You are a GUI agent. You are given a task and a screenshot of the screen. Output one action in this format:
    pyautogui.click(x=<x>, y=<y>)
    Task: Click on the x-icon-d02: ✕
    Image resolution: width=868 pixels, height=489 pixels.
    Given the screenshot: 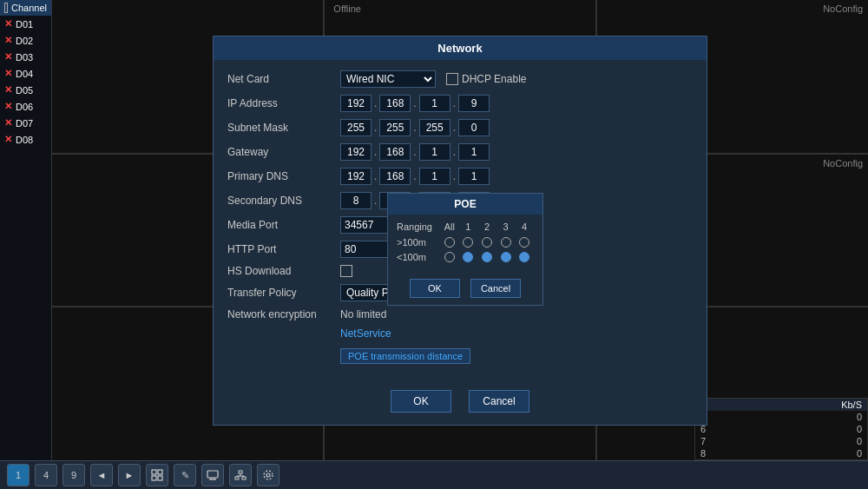 What is the action you would take?
    pyautogui.click(x=9, y=40)
    